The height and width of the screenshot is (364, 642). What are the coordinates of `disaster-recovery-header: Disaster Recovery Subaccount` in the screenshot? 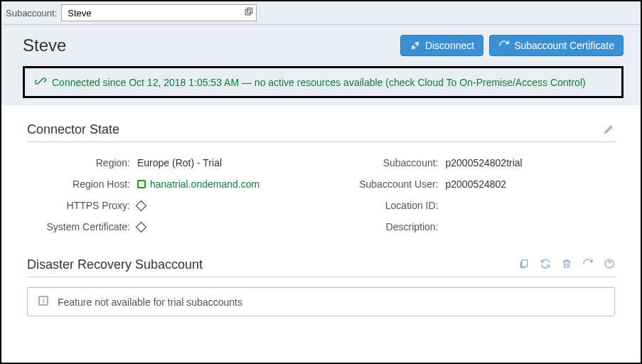 It's located at (321, 267).